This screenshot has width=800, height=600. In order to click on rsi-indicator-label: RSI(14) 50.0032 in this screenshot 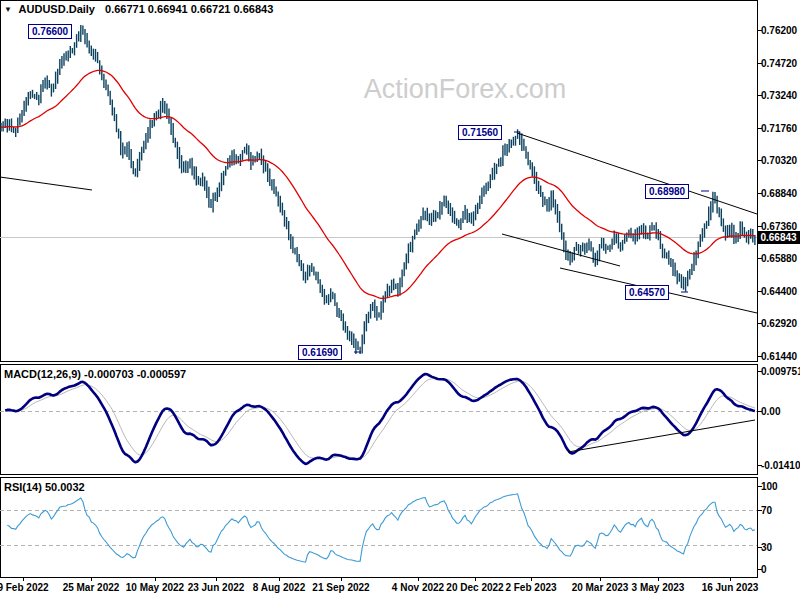, I will do `click(44, 487)`.